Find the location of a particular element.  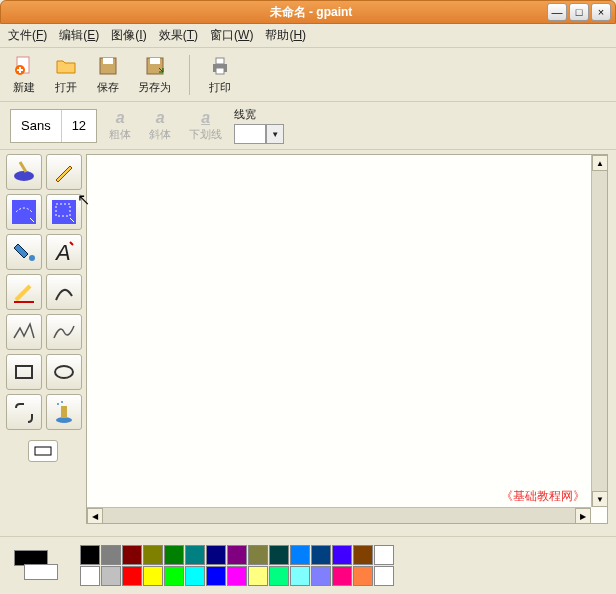

saveas-button: 另存为 is located at coordinates (154, 74).